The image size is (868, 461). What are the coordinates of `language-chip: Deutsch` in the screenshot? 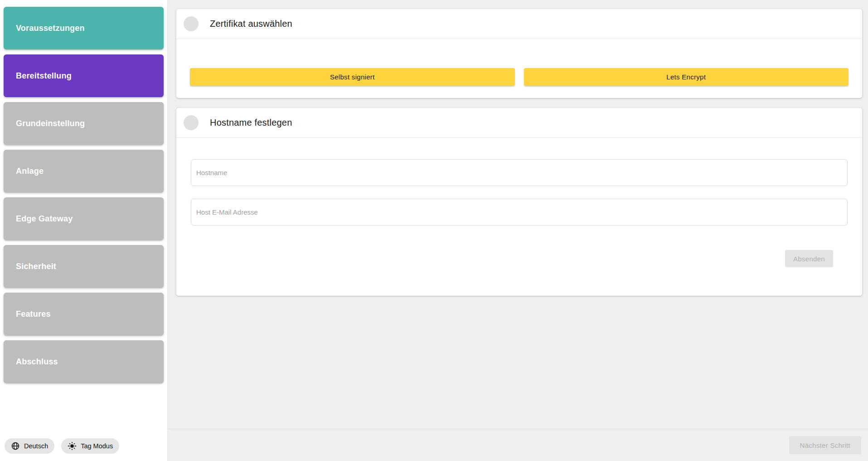 It's located at (29, 446).